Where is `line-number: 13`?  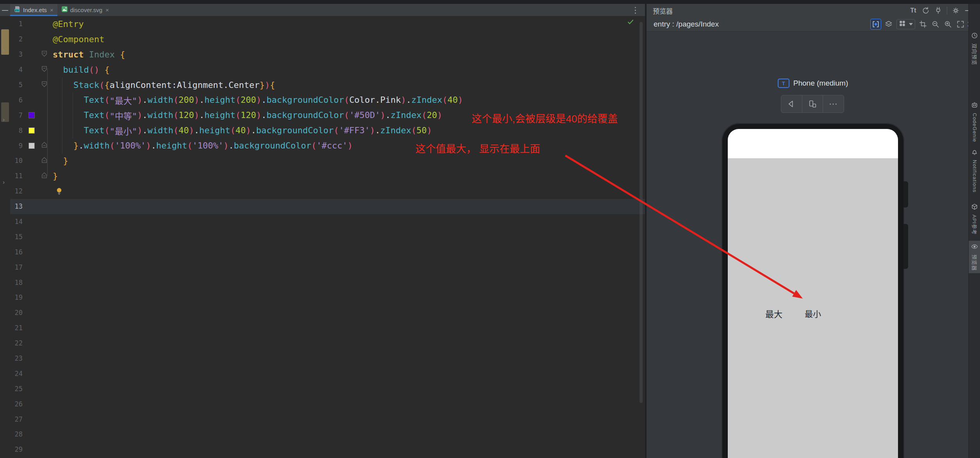 line-number: 13 is located at coordinates (18, 206).